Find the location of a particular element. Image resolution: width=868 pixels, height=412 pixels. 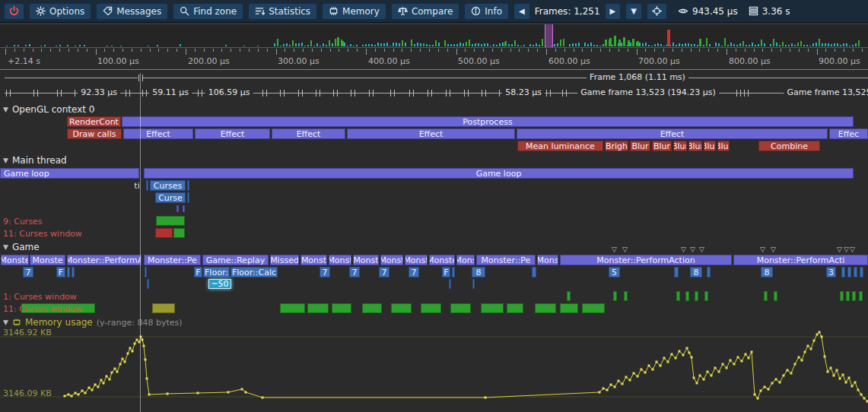

timeline-zone: Game::Replay is located at coordinates (236, 260).